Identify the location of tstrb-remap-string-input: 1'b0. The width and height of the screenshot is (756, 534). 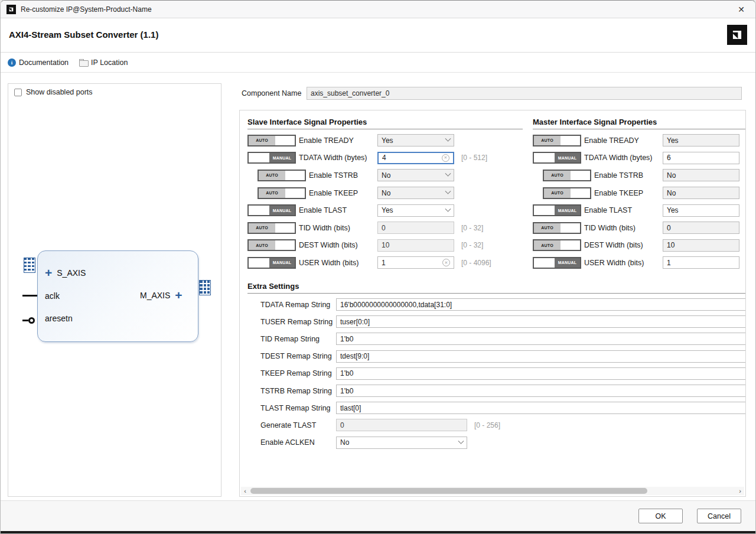
(541, 391).